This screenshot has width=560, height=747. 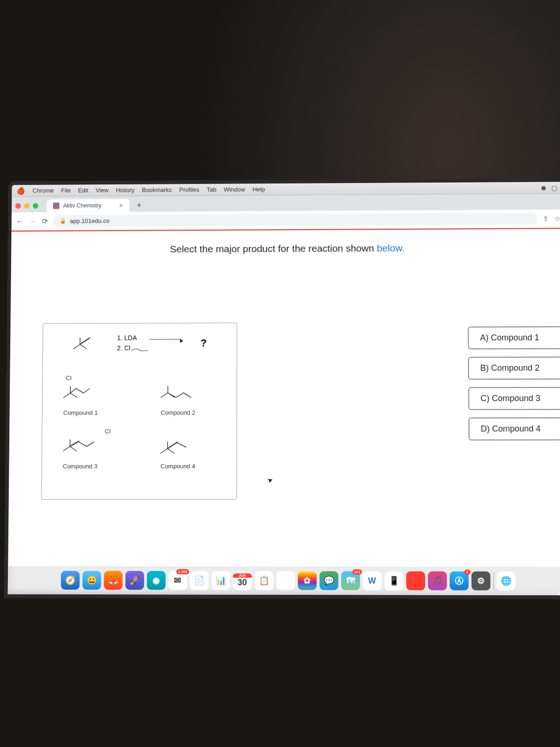 I want to click on reagent-step2: 2. Cl, so click(x=124, y=348).